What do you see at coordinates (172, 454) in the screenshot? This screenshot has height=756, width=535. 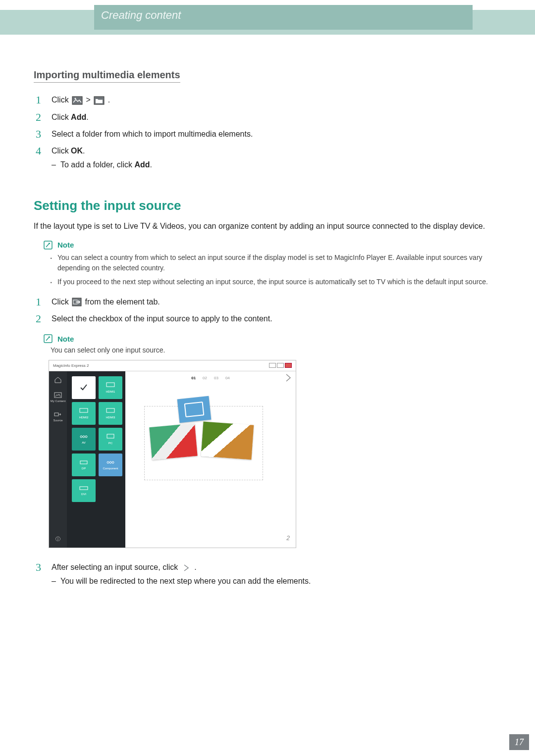 I see `app-screenshot: MagicInfo Express 2 My Content Source ⓘ …` at bounding box center [172, 454].